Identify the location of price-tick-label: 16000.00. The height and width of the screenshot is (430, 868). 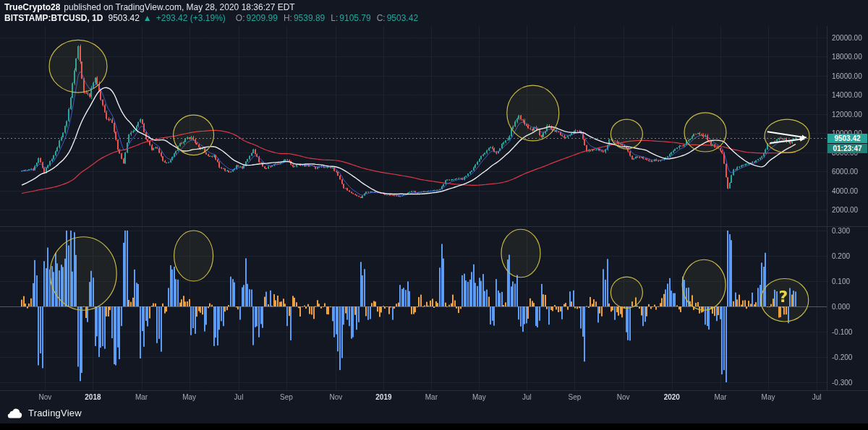
(847, 77).